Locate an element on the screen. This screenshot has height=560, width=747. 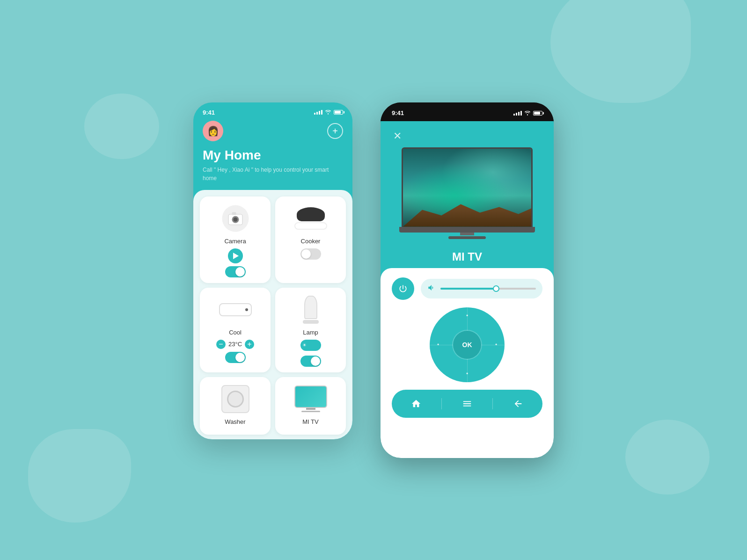
play-triangle-icon is located at coordinates (236, 256).